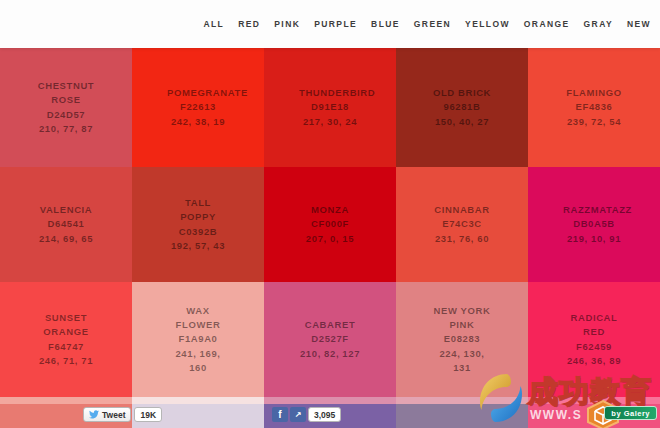 The height and width of the screenshot is (428, 660). Describe the element at coordinates (330, 122) in the screenshot. I see `swatch-rgb-values: 217, 30, 24` at that location.